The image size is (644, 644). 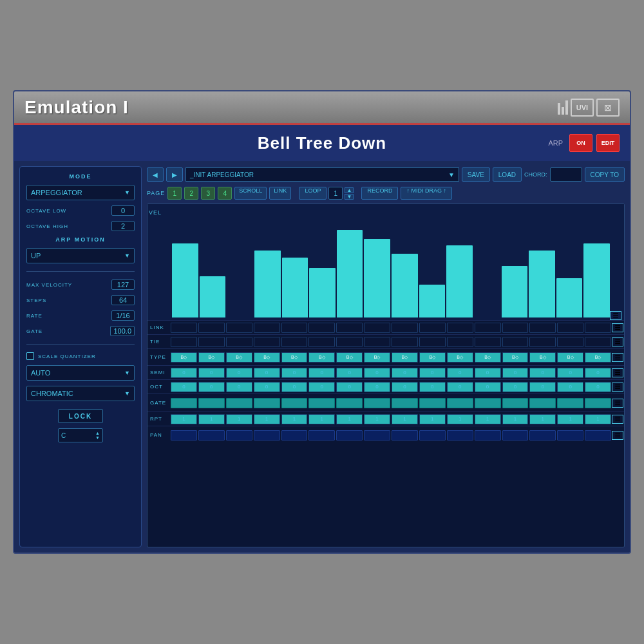 What do you see at coordinates (460, 357) in the screenshot?
I see `type-cell-10: B◇` at bounding box center [460, 357].